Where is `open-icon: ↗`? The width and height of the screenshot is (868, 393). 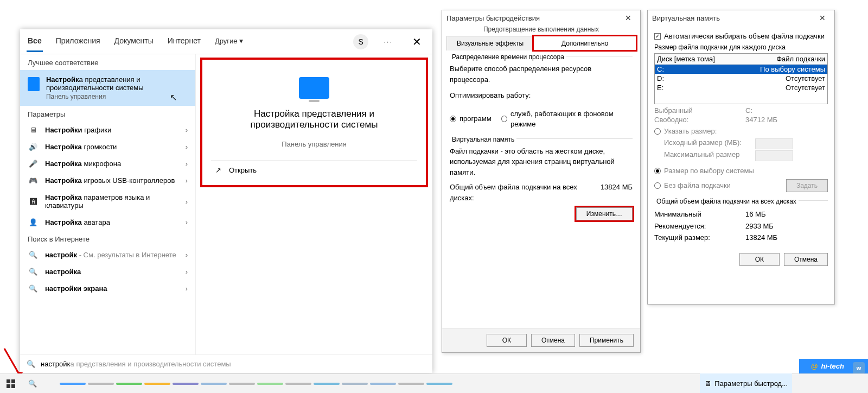
open-icon: ↗ is located at coordinates (218, 170).